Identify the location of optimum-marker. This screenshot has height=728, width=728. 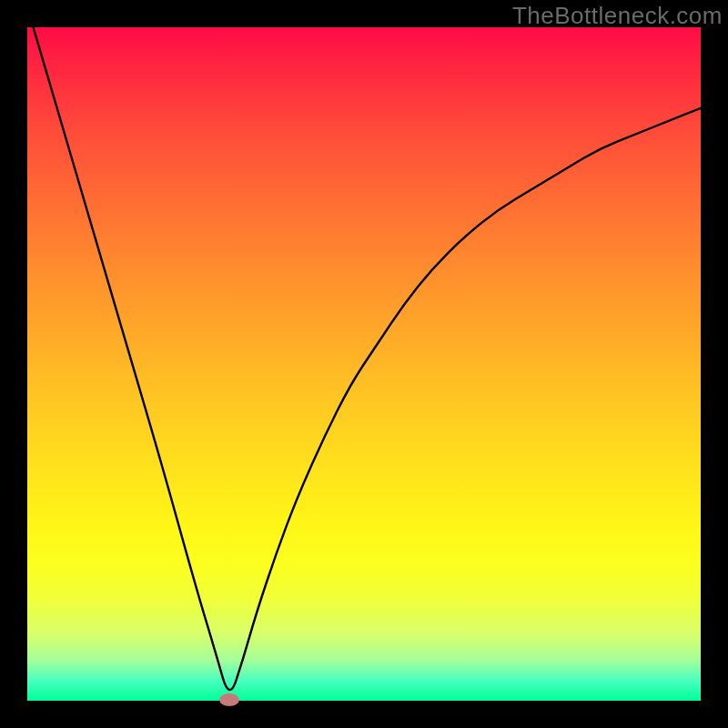
(229, 700).